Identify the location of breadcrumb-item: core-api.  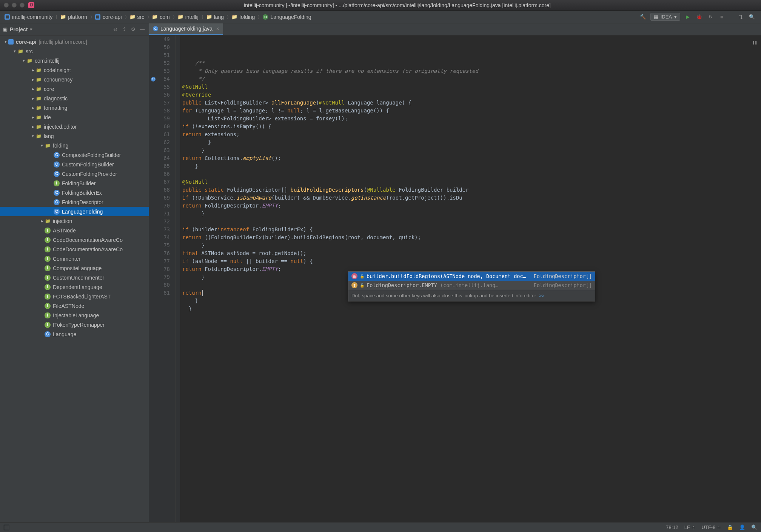
(109, 17).